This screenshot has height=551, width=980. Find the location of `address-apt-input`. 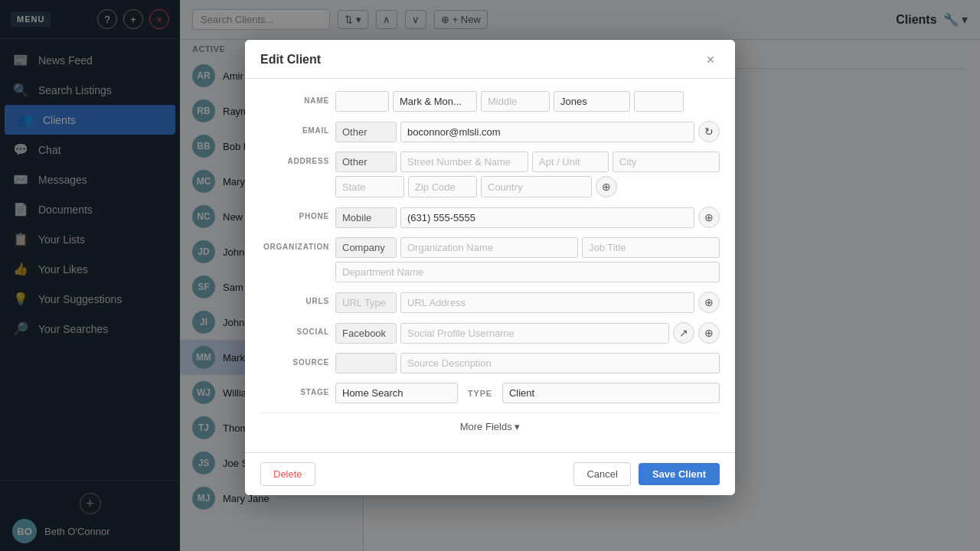

address-apt-input is located at coordinates (570, 162).